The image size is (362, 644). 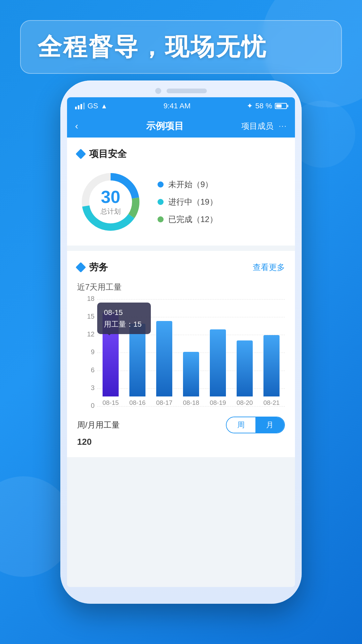 What do you see at coordinates (104, 106) in the screenshot?
I see `wifi-icon: ▲` at bounding box center [104, 106].